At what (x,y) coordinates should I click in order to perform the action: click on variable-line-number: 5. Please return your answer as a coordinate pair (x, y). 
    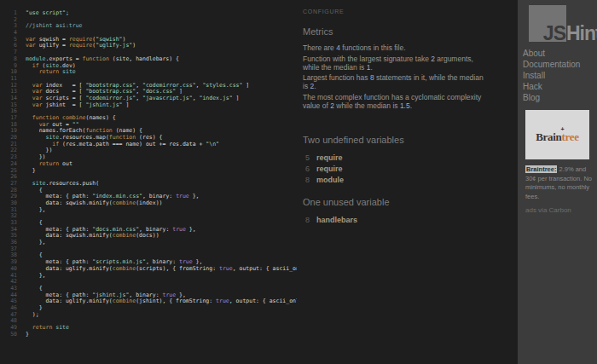
    Looking at the image, I should click on (306, 159).